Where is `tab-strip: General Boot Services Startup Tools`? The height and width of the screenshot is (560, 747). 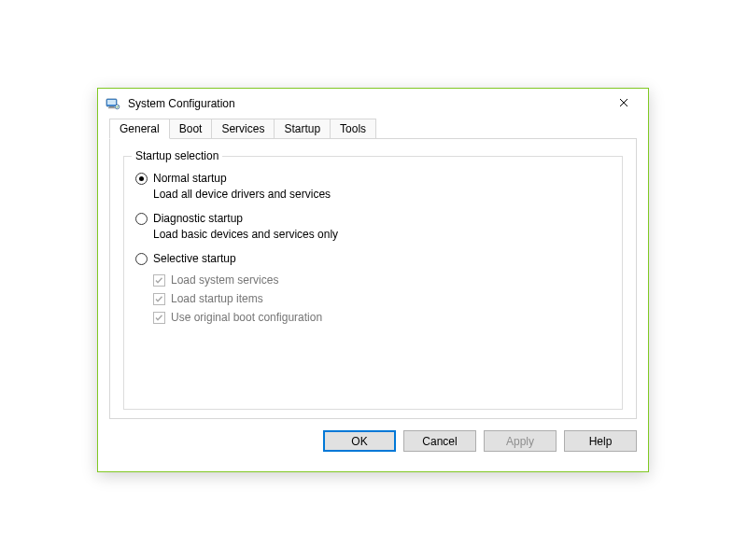
tab-strip: General Boot Services Startup Tools is located at coordinates (374, 129).